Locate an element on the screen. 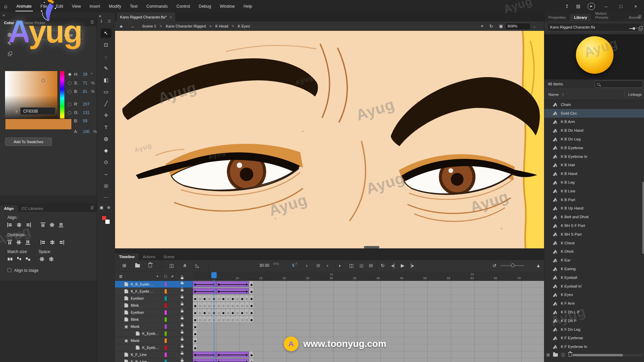  zoom-chevron-icon: ⌄ is located at coordinates (534, 26).